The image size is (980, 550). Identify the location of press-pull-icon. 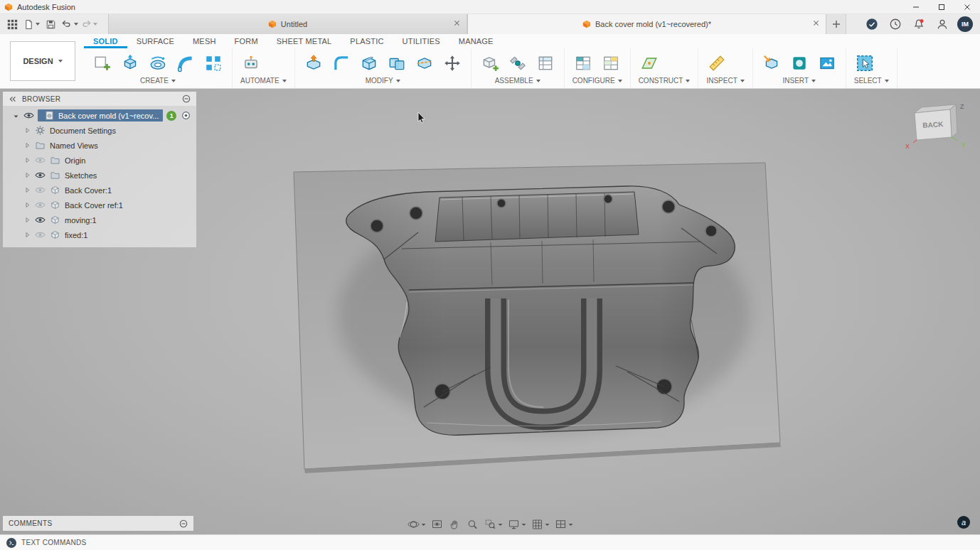
(314, 63).